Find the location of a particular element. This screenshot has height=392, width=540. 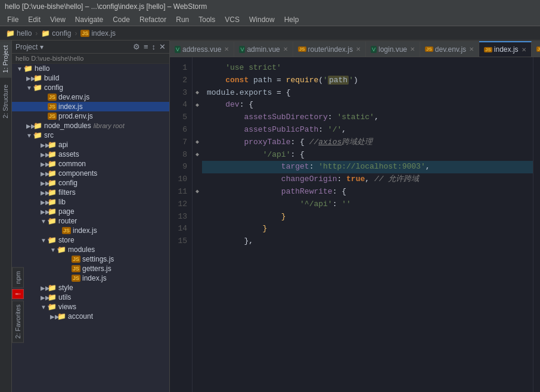

code-line-11: pathRewrite: { is located at coordinates (367, 192).